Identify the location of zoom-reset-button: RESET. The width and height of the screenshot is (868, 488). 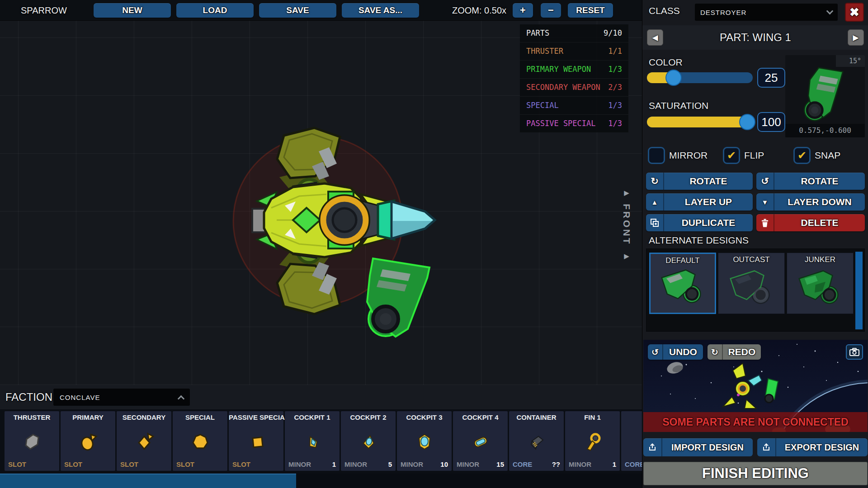
(590, 10).